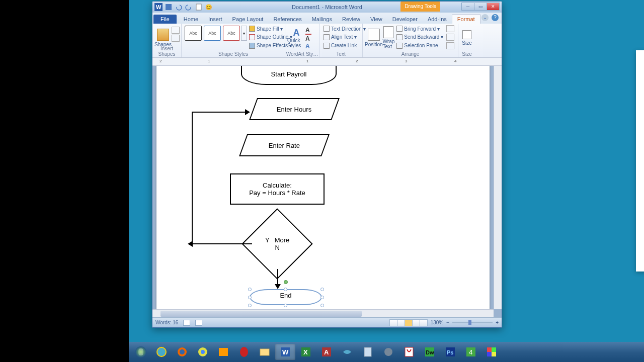  What do you see at coordinates (203, 352) in the screenshot?
I see `taskbar-chrome` at bounding box center [203, 352].